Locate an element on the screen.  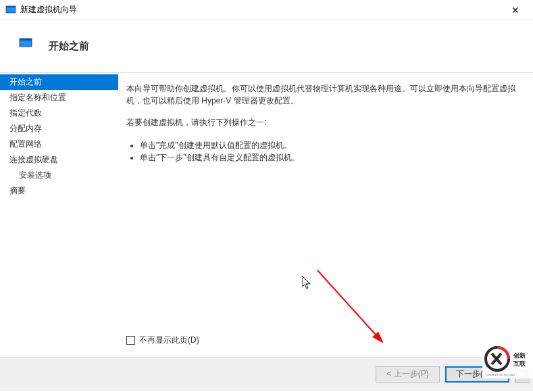
sidebar-item-name-location: 指定名称和位置 is located at coordinates (59, 97).